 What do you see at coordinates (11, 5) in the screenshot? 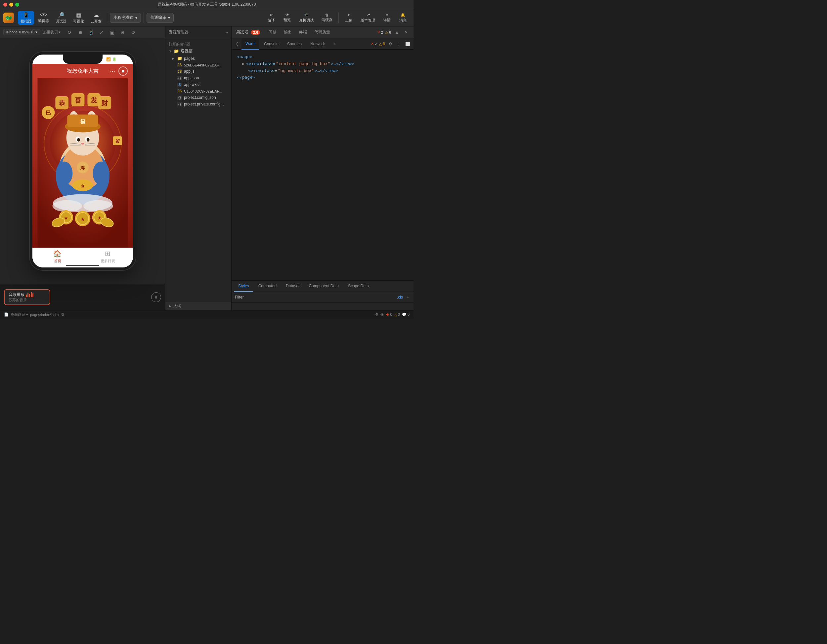
I see `minimize-button` at bounding box center [11, 5].